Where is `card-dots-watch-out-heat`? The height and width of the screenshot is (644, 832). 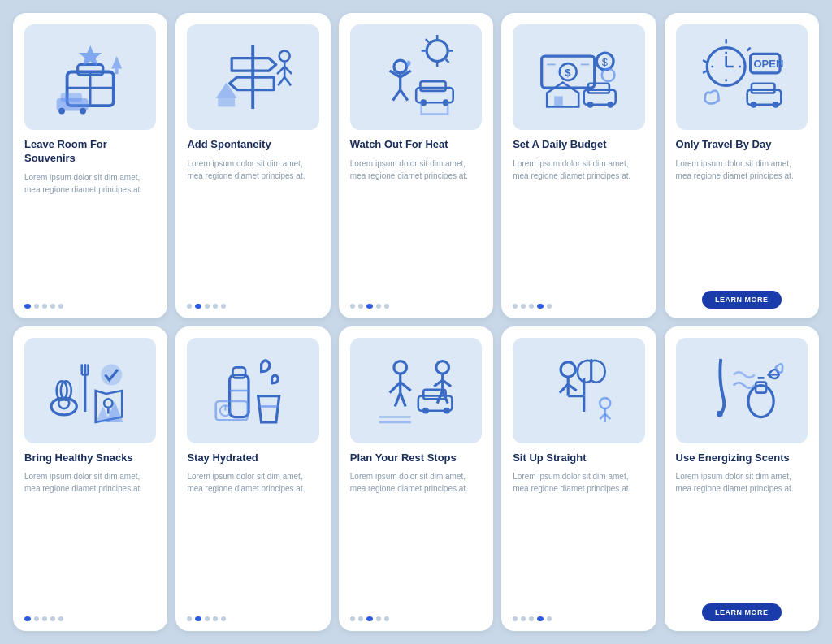
card-dots-watch-out-heat is located at coordinates (370, 306).